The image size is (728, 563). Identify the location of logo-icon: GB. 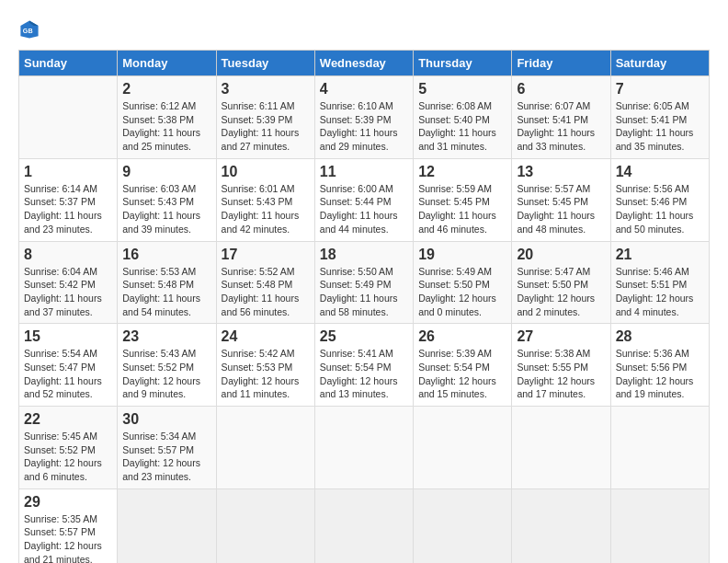
(29, 29).